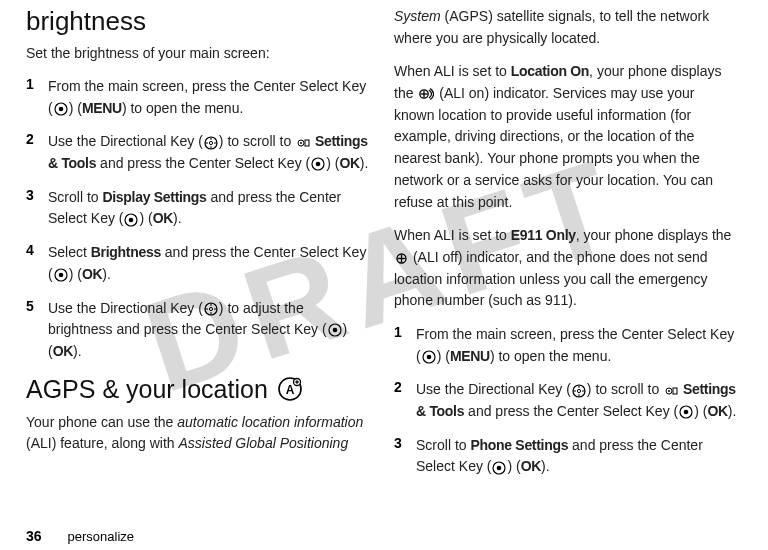  I want to click on list-item: 5 Use the Directional Key () to adjust t…, so click(198, 330).